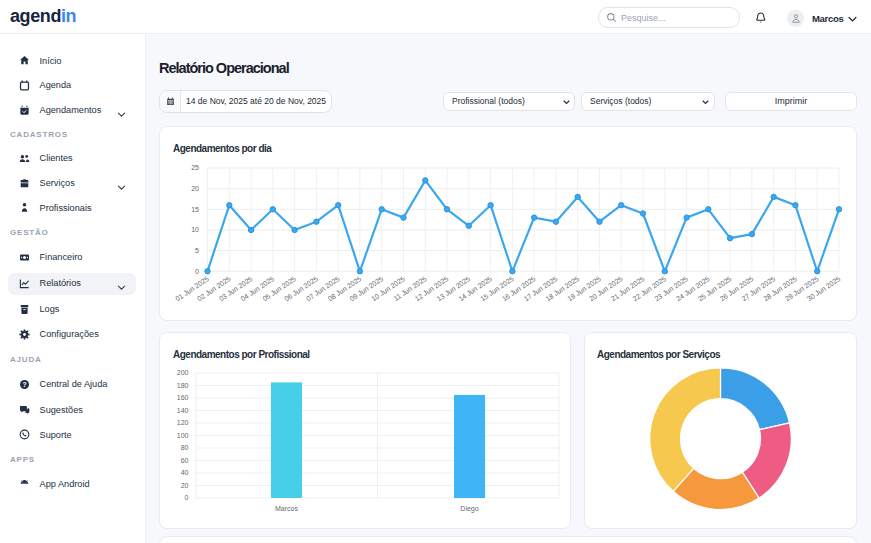 This screenshot has height=543, width=871. I want to click on svg-text: 160, so click(183, 398).